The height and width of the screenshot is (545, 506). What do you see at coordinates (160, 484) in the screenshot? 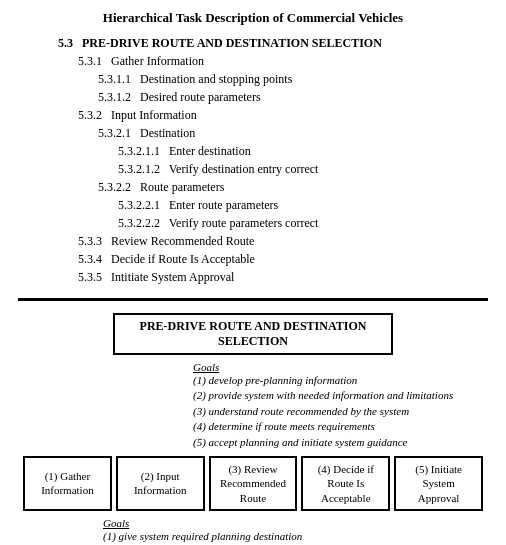
I see `task-box-2: (2) InputInformation` at bounding box center [160, 484].